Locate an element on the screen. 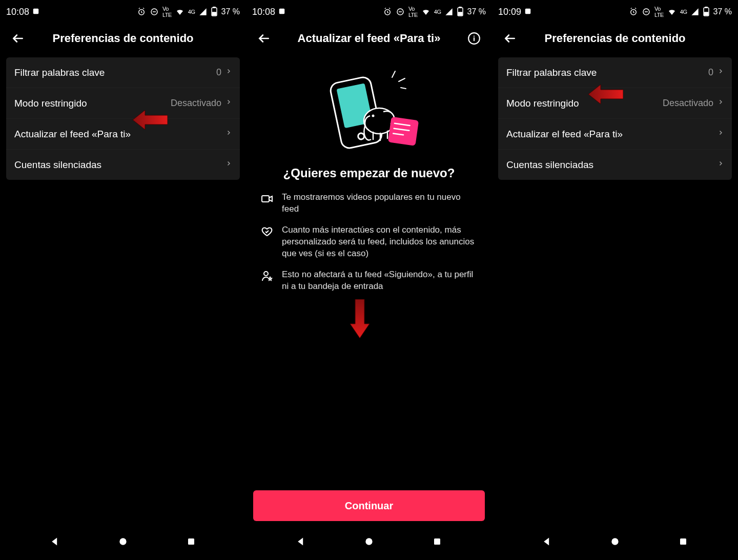  battery-percent: 37 % is located at coordinates (477, 12).